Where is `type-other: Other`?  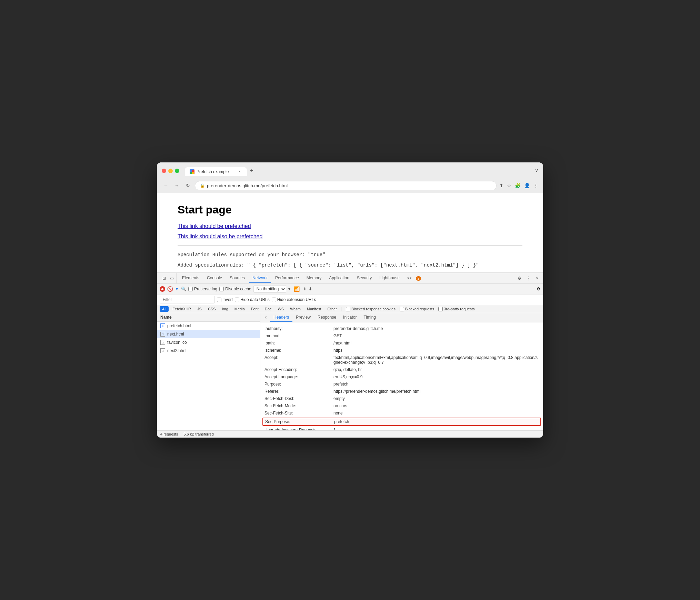
type-other: Other is located at coordinates (332, 309).